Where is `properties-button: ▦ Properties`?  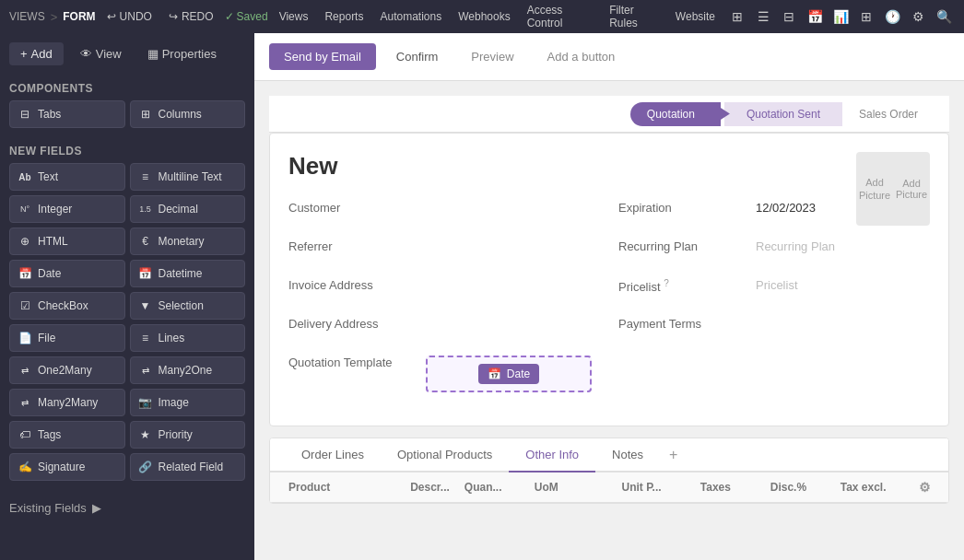 properties-button: ▦ Properties is located at coordinates (182, 53).